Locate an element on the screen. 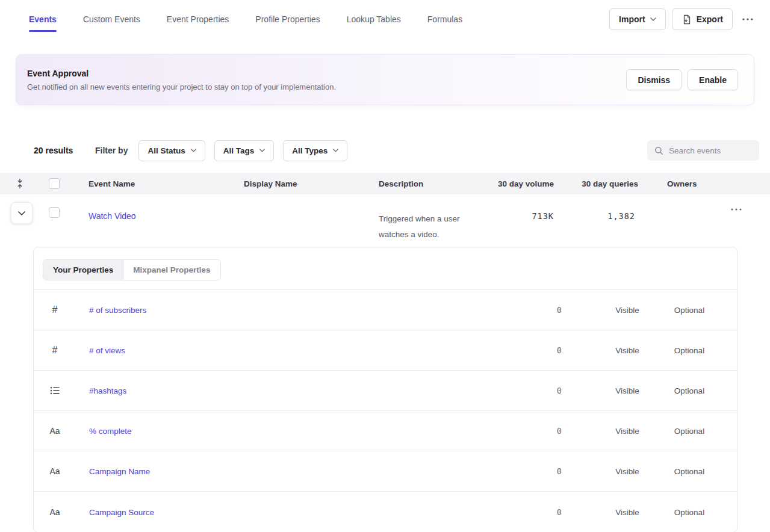  row-checkbox is located at coordinates (54, 212).